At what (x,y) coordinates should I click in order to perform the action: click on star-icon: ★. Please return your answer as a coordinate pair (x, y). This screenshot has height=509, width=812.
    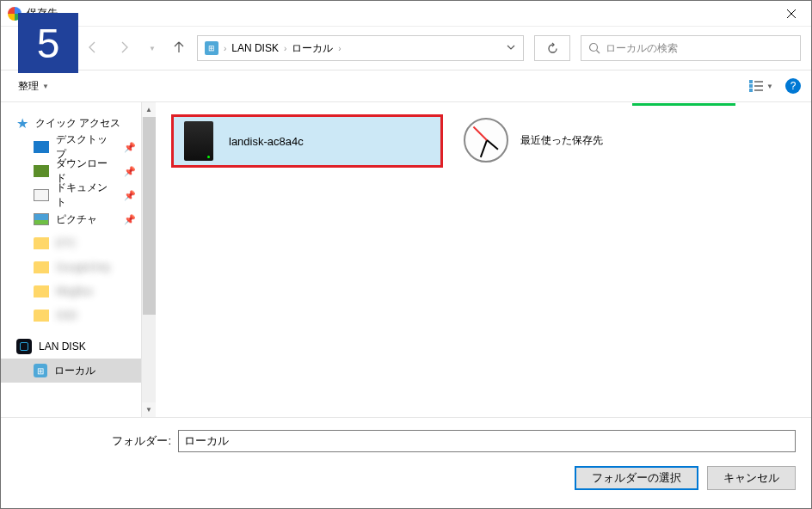
    Looking at the image, I should click on (22, 124).